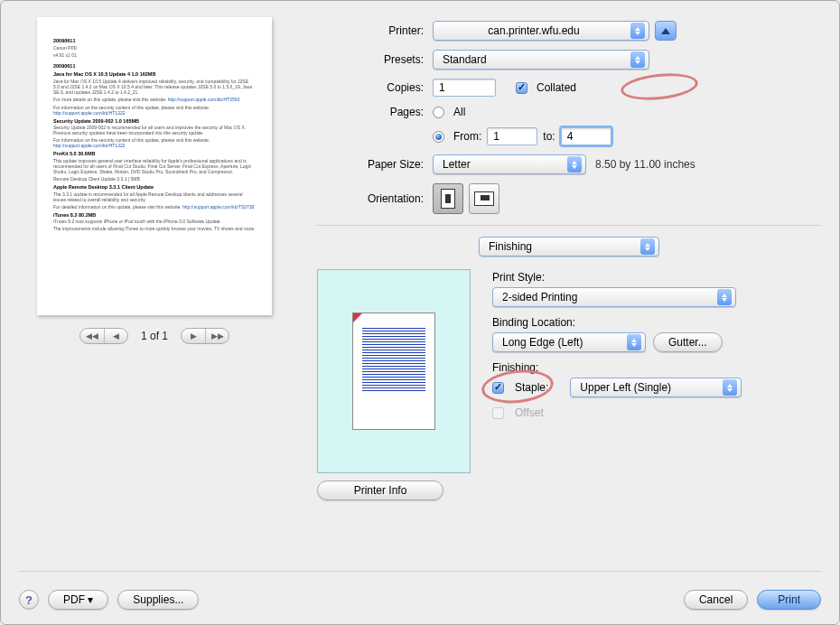 Image resolution: width=840 pixels, height=625 pixels. What do you see at coordinates (531, 387) in the screenshot?
I see `staple-label: Staple:` at bounding box center [531, 387].